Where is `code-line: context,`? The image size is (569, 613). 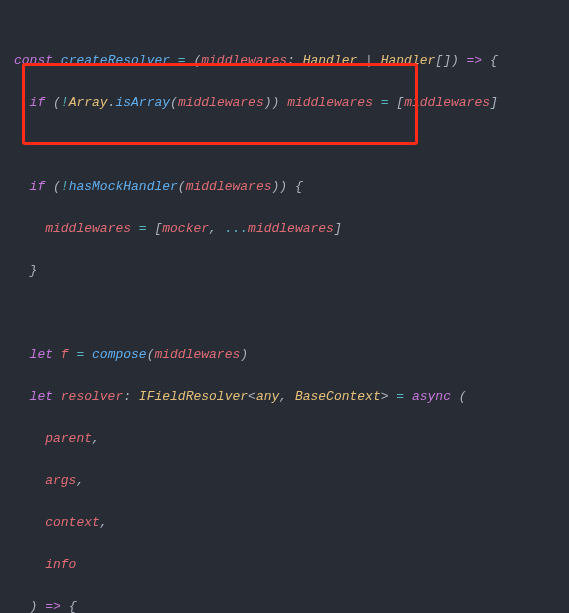 code-line: context, is located at coordinates (284, 522).